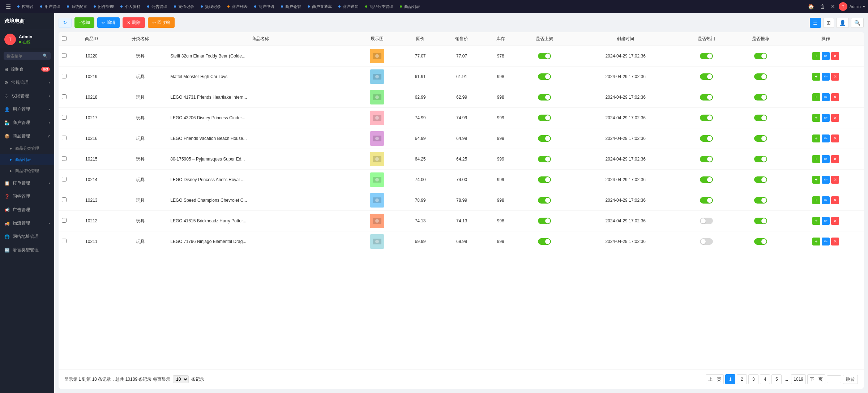 This screenshot has height=393, width=868. What do you see at coordinates (27, 148) in the screenshot?
I see `sidebar-item-product-category: ▸ 商品分类管理` at bounding box center [27, 148].